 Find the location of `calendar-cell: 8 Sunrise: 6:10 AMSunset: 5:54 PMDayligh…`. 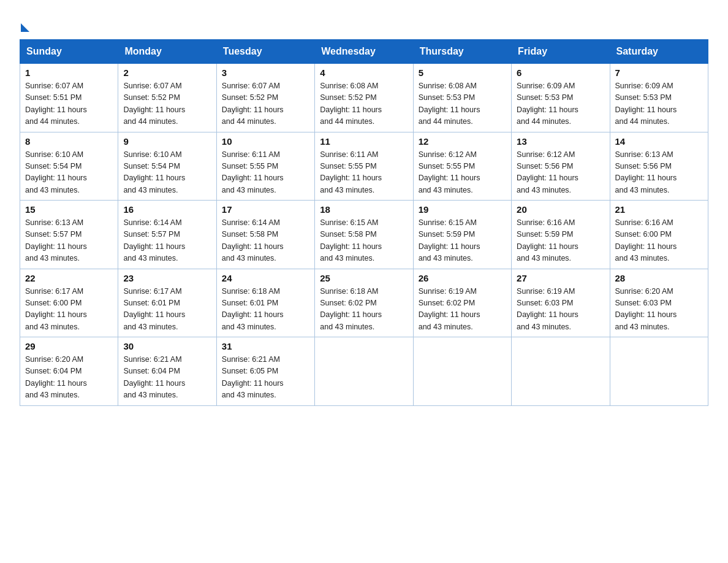

calendar-cell: 8 Sunrise: 6:10 AMSunset: 5:54 PMDayligh… is located at coordinates (69, 166).